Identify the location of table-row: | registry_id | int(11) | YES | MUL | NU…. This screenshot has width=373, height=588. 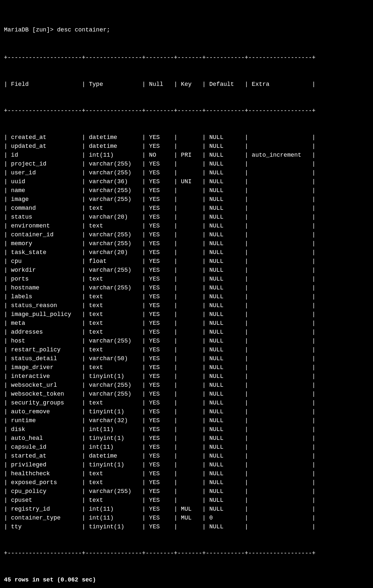
(186, 509).